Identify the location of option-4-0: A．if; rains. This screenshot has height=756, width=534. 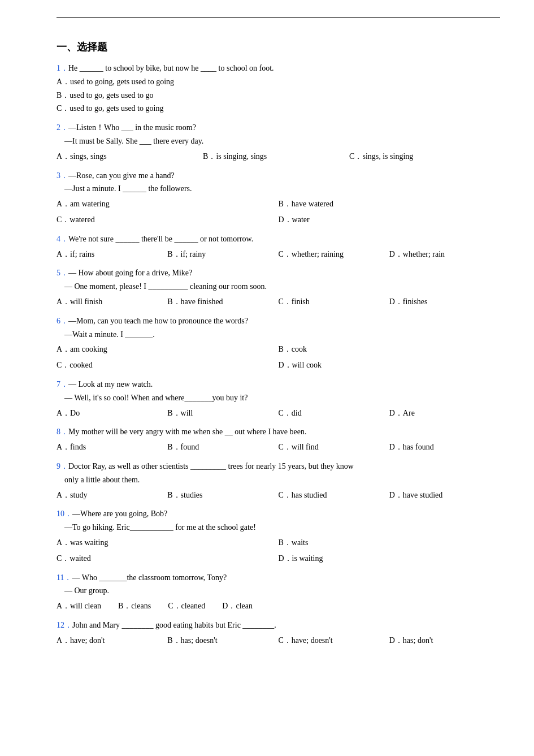
(112, 254).